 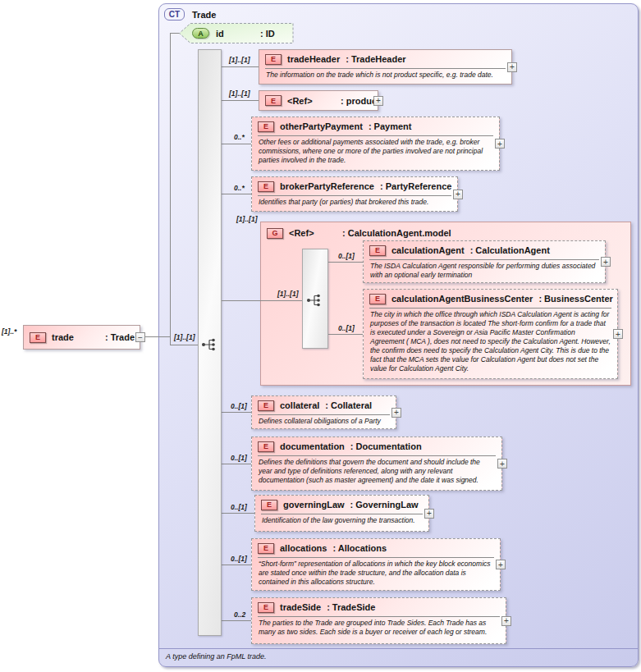 What do you see at coordinates (311, 101) in the screenshot?
I see `element-name: <Ref>` at bounding box center [311, 101].